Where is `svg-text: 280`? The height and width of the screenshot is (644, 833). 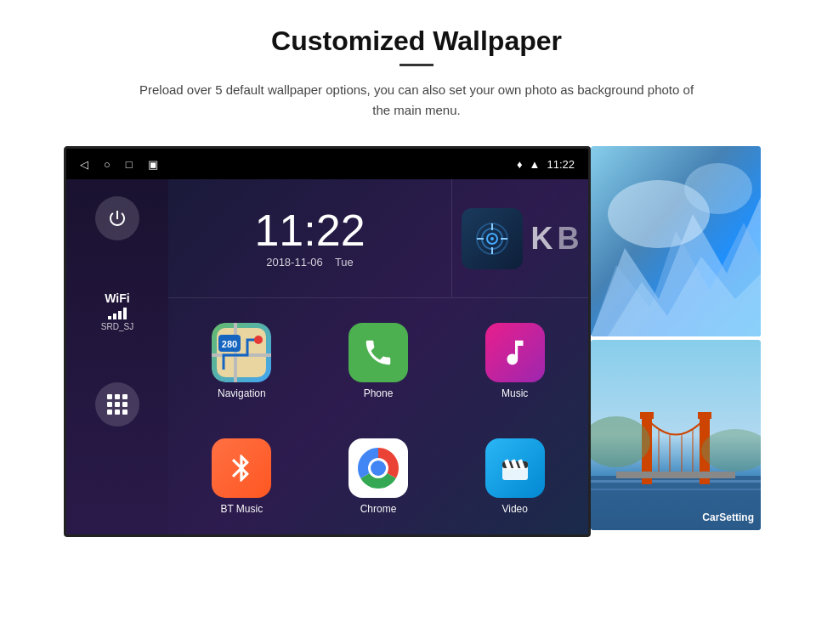 svg-text: 280 is located at coordinates (230, 344).